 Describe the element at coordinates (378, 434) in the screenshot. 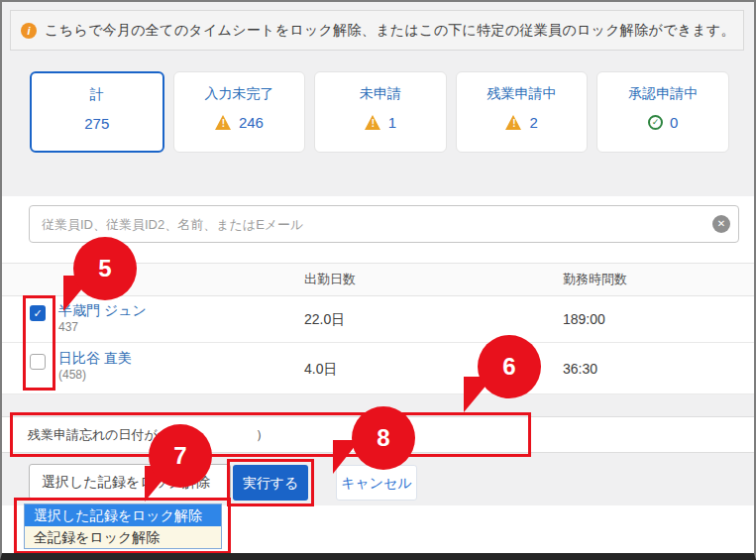

I see `overtime-message-bar: 残業申請忘れの日付が ）` at that location.